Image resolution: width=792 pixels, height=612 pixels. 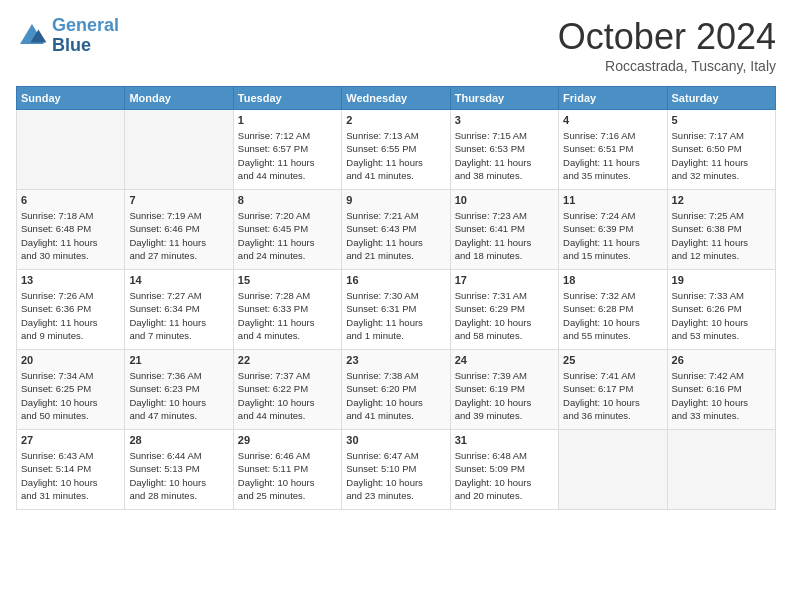 What do you see at coordinates (504, 200) in the screenshot?
I see `day-number: 10` at bounding box center [504, 200].